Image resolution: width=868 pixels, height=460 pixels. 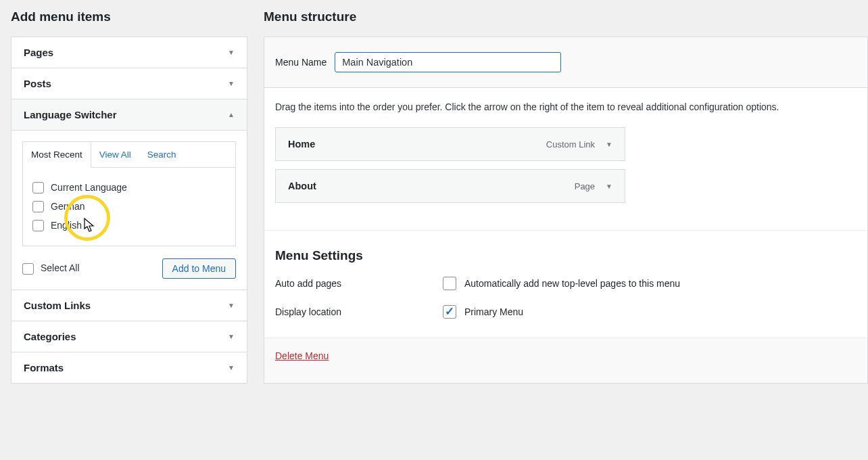 What do you see at coordinates (162, 154) in the screenshot?
I see `tab-search: Search` at bounding box center [162, 154].